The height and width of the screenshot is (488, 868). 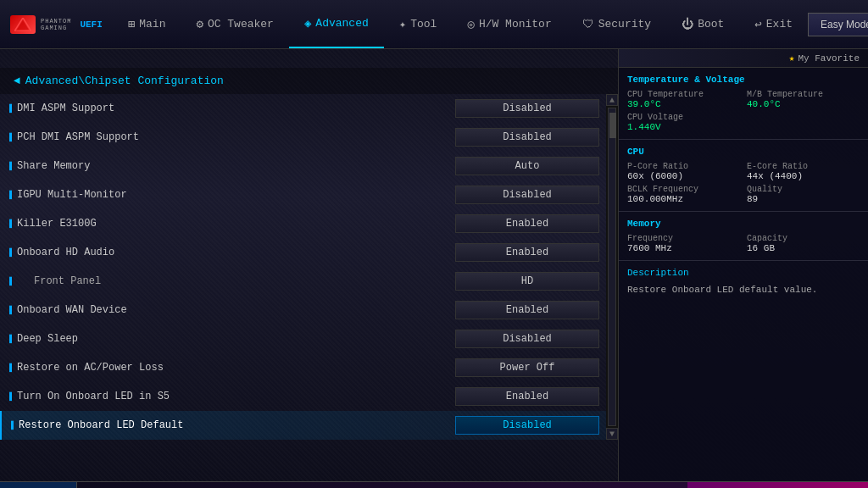 I want to click on scroll-thumb, so click(x=613, y=125).